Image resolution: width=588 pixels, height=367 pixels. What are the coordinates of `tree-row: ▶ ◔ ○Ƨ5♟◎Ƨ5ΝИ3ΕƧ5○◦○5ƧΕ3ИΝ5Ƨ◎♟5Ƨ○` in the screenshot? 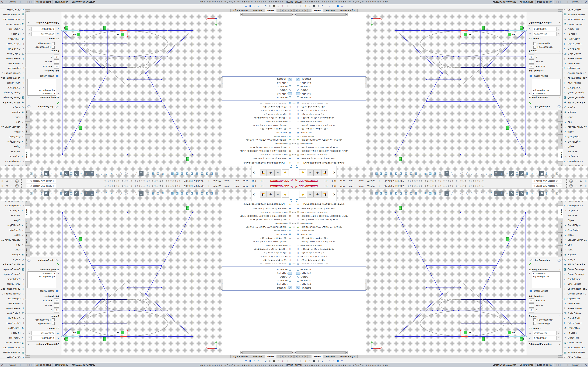 It's located at (258, 148).